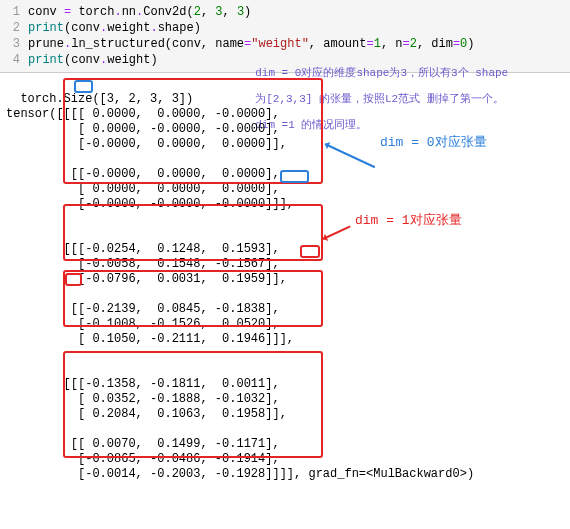  What do you see at coordinates (285, 28) in the screenshot?
I see `code-line-2: 2 print(conv.weight.shape)` at bounding box center [285, 28].